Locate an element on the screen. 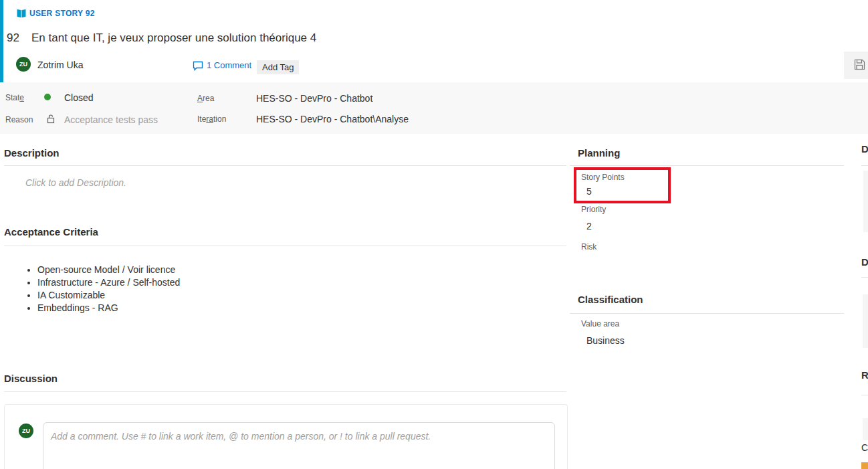 This screenshot has width=868, height=469. user-story-book-icon is located at coordinates (21, 13).